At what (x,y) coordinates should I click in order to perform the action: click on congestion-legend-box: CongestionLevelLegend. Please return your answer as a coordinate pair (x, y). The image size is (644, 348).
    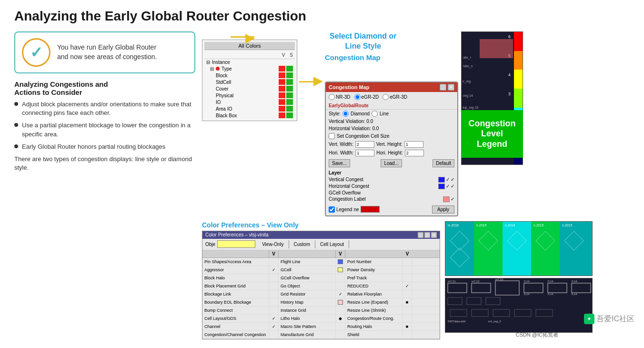
    Looking at the image, I should click on (492, 134).